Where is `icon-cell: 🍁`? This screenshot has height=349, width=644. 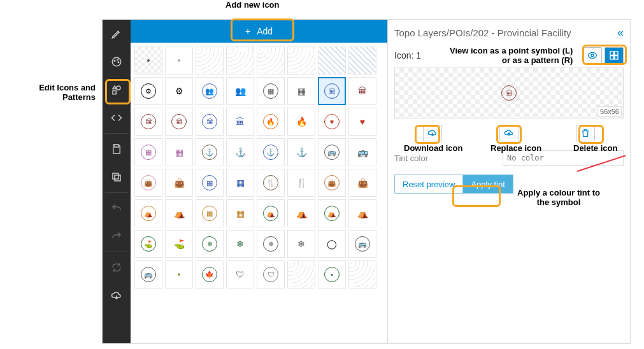
icon-cell: 🍁 is located at coordinates (210, 274).